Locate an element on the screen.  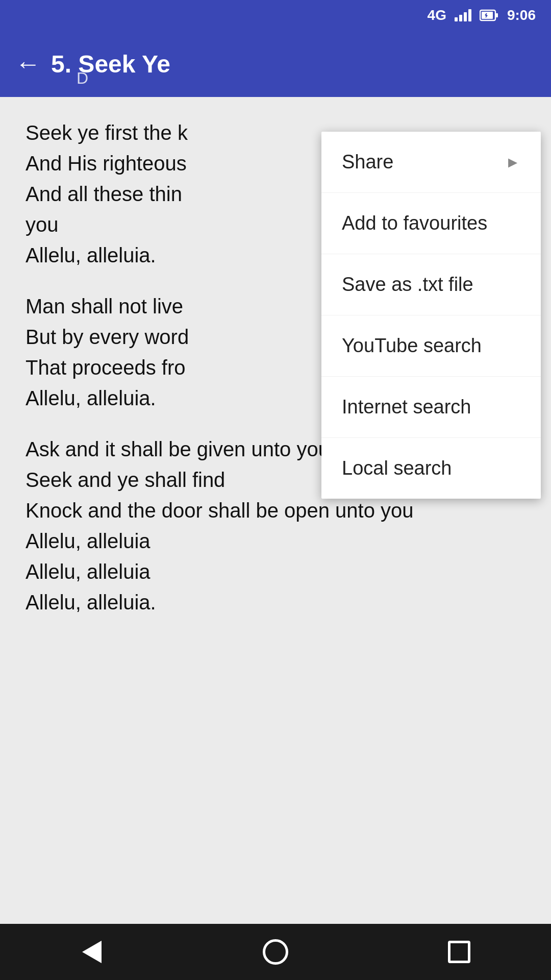
back-nav-button is located at coordinates (92, 952).